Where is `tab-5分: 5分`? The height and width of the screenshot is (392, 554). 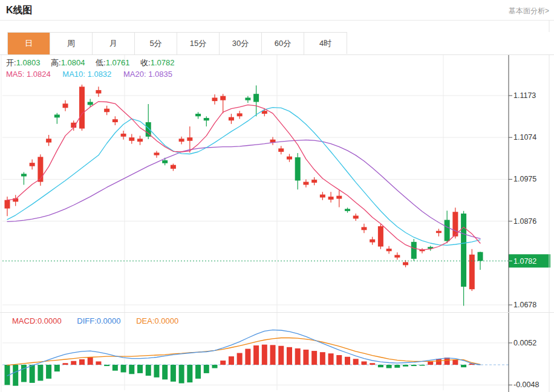 tab-5分: 5分 is located at coordinates (156, 44).